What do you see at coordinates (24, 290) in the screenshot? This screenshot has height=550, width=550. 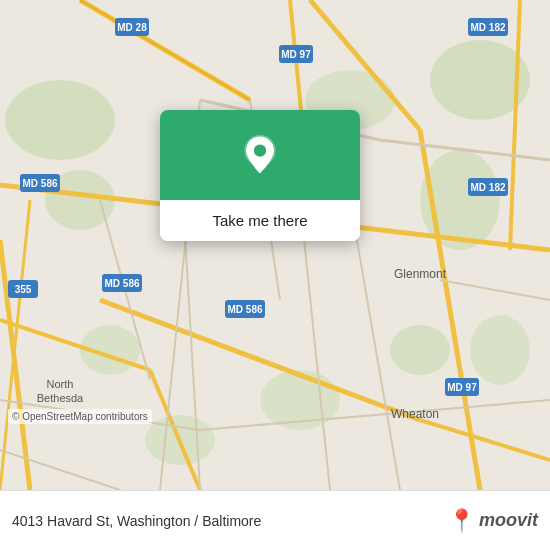 I see `svg-text: 355` at bounding box center [24, 290].